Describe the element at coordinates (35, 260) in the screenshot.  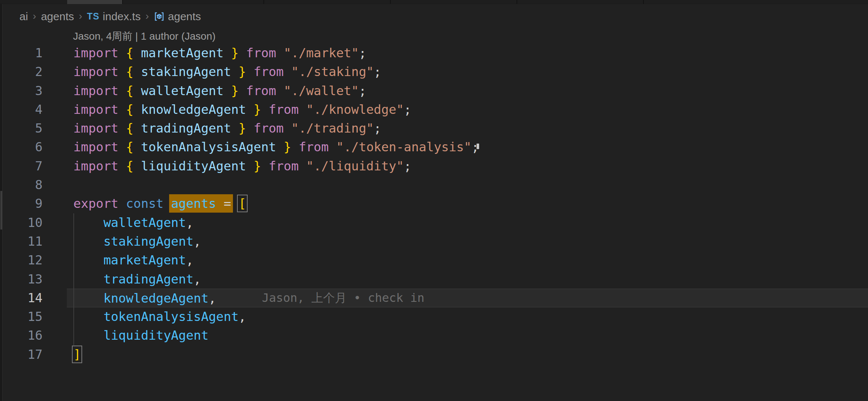
I see `line-number: 12` at that location.